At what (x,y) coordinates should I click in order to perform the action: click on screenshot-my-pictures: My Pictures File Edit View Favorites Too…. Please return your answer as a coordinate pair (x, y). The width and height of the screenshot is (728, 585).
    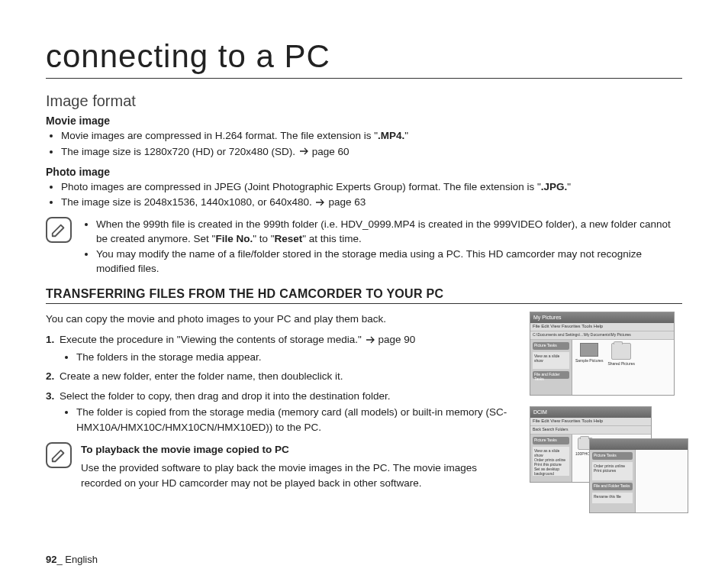
    Looking at the image, I should click on (602, 354).